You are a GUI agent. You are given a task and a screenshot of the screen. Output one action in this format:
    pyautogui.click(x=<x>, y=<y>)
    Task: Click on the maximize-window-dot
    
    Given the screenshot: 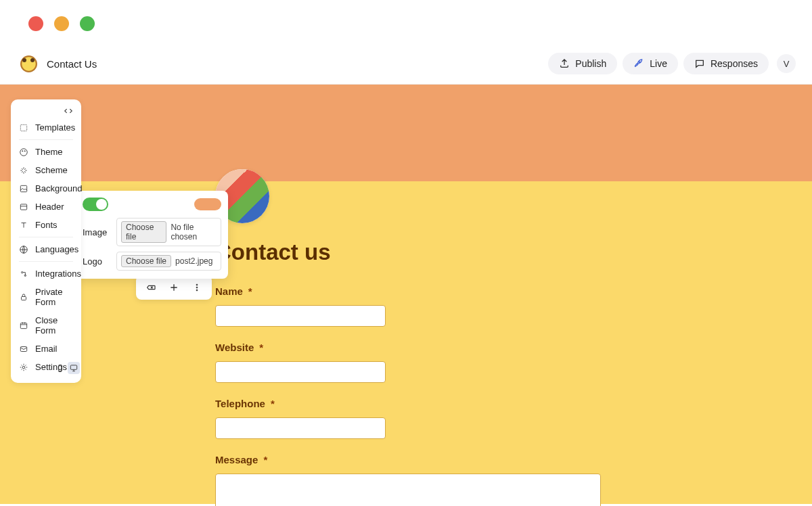 What is the action you would take?
    pyautogui.click(x=87, y=24)
    